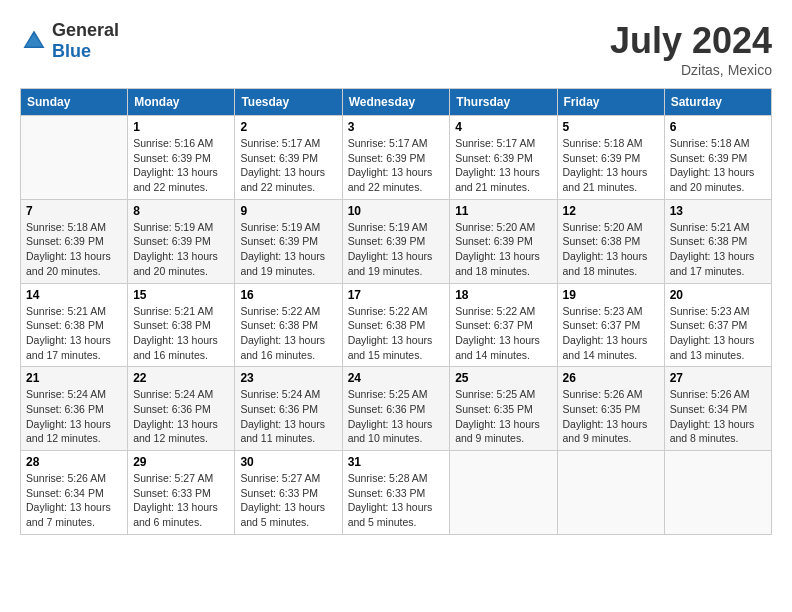  What do you see at coordinates (182, 241) in the screenshot?
I see `calendar-cell: 8Sunrise: 5:19 AMSunset: 6:39 PMDaylight…` at bounding box center [182, 241].